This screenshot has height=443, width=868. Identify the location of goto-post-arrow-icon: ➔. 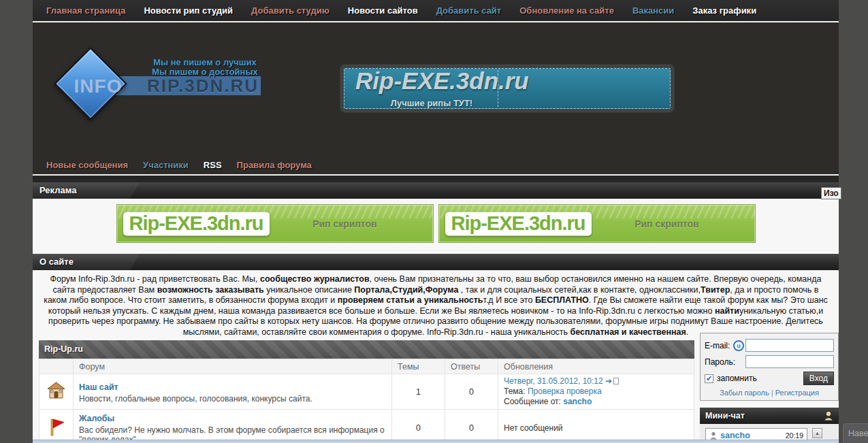
(609, 381).